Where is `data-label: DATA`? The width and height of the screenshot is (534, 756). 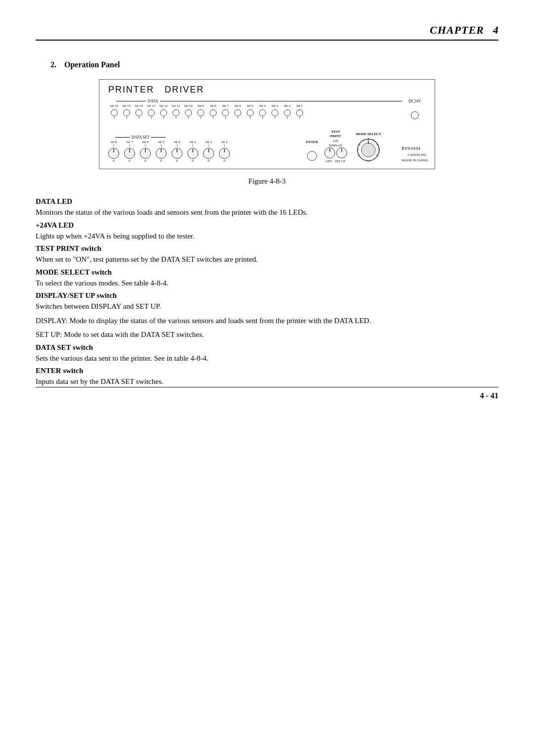
data-label: DATA is located at coordinates (153, 101).